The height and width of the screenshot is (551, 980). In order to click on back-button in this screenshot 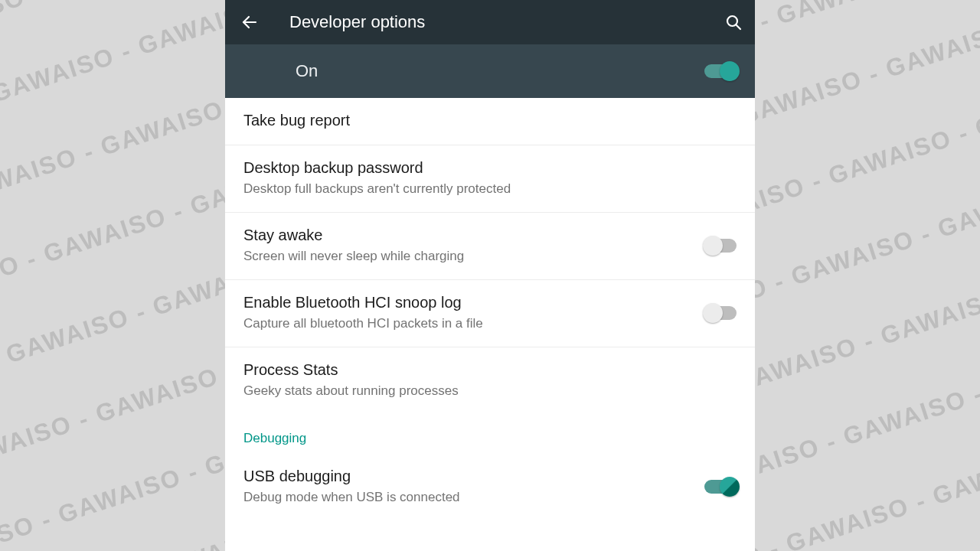, I will do `click(253, 22)`.